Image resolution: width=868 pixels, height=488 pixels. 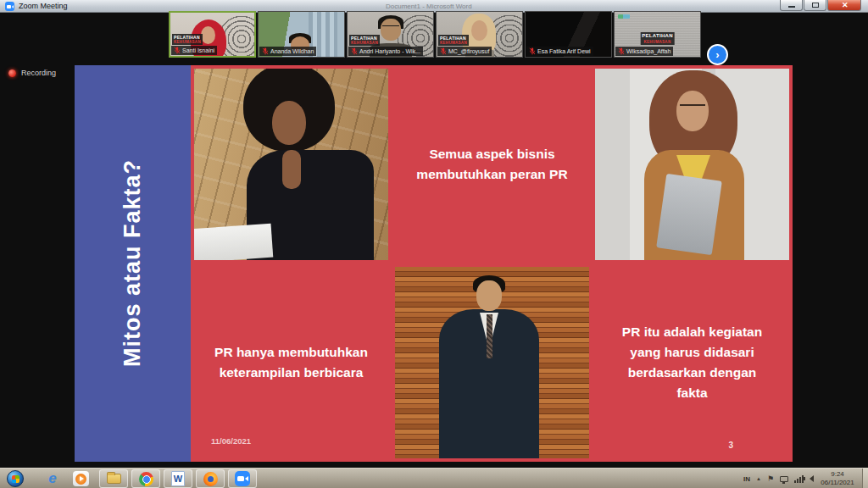 I want to click on slide-title: Mitos atau Fakta?, so click(x=132, y=263).